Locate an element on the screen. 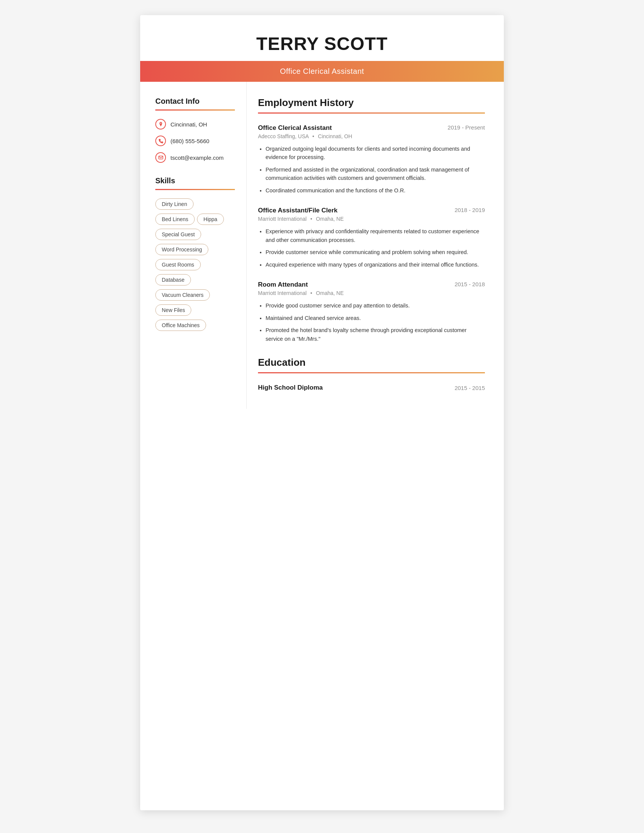 This screenshot has height=833, width=644. employment-section: Employment History Office Clerical Assis… is located at coordinates (372, 220).